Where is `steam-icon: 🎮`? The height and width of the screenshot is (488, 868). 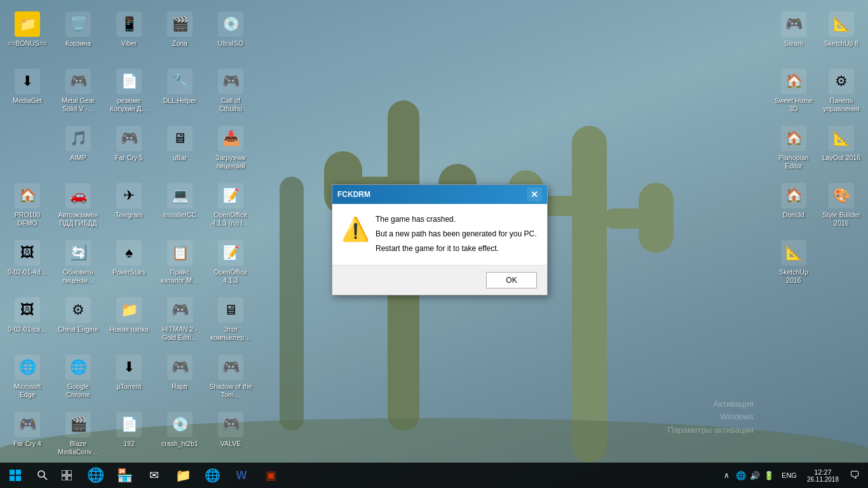
steam-icon: 🎮 is located at coordinates (794, 24).